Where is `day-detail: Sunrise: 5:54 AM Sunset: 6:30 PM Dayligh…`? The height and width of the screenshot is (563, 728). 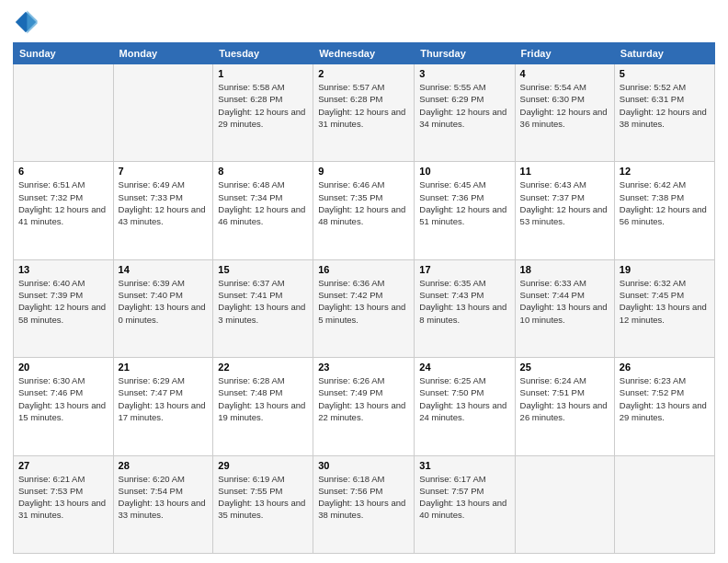 day-detail: Sunrise: 5:54 AM Sunset: 6:30 PM Dayligh… is located at coordinates (564, 105).